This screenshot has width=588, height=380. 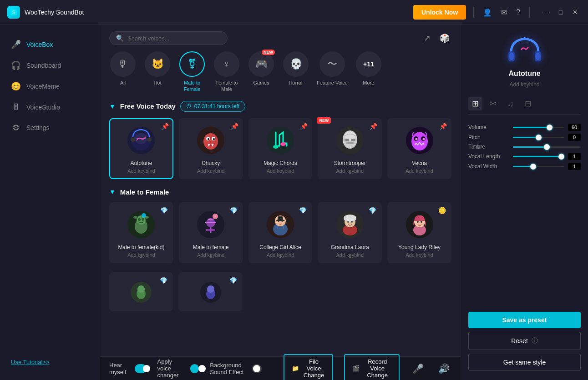 I want to click on export-icon: ↗, so click(x=427, y=38).